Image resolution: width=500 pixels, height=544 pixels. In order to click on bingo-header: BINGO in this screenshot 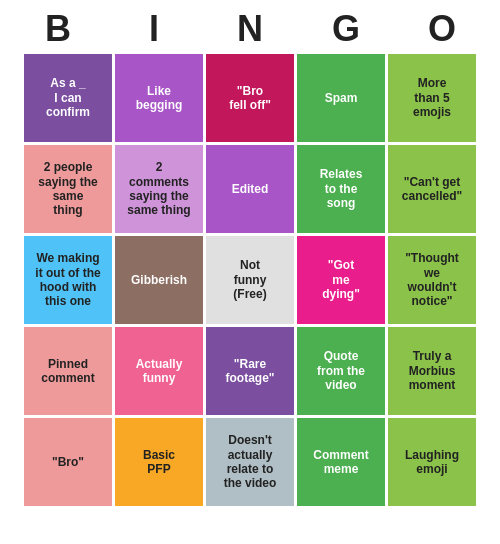, I will do `click(250, 27)`.